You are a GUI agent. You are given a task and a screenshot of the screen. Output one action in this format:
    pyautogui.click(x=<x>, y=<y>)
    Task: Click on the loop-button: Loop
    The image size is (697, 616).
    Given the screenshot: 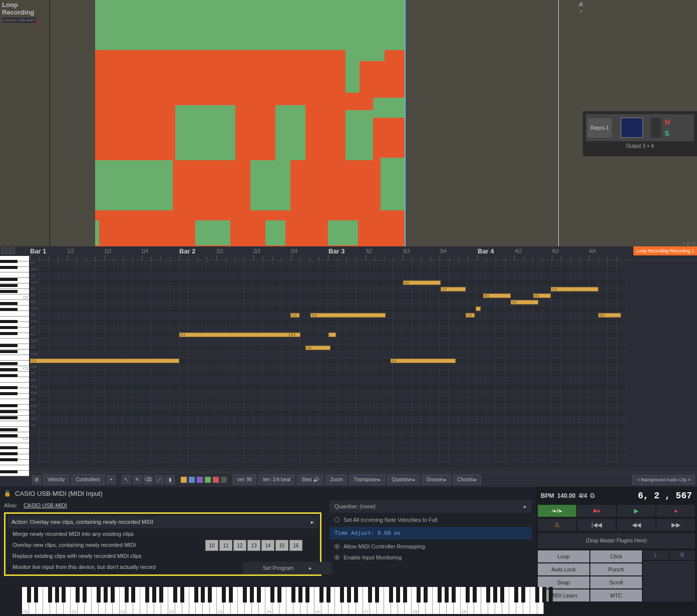 What is the action you would take?
    pyautogui.click(x=564, y=556)
    